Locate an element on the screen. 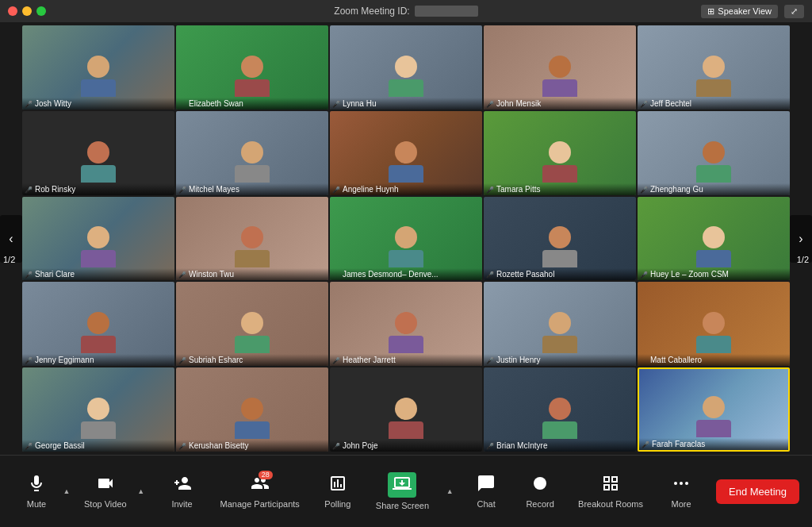 The width and height of the screenshot is (812, 527). fullscreen-button: ⤢ is located at coordinates (795, 11).